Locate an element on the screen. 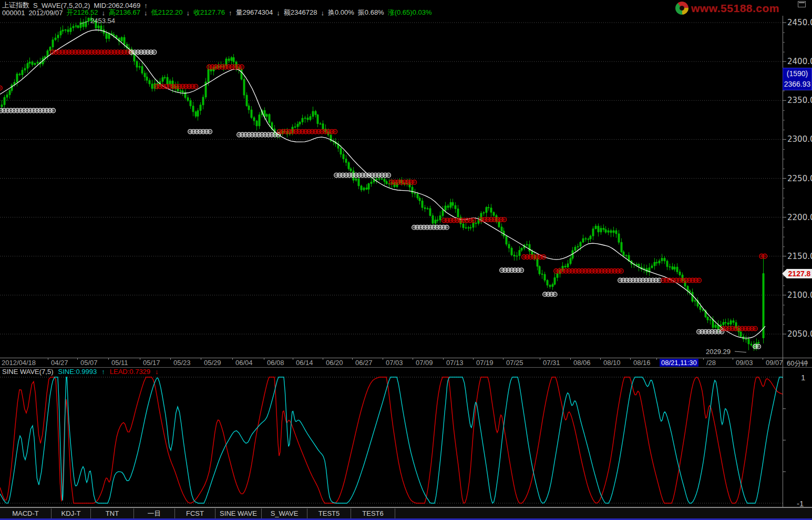  tab-macd-t: MACD-T is located at coordinates (26, 514).